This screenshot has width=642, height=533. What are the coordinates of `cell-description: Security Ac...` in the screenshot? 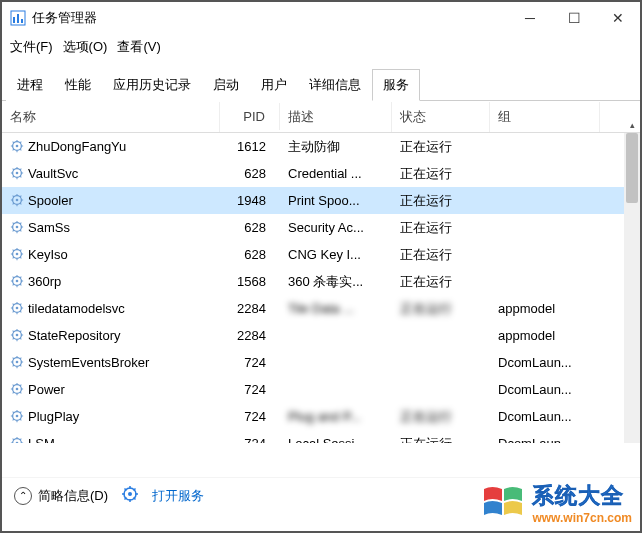 It's located at (336, 228).